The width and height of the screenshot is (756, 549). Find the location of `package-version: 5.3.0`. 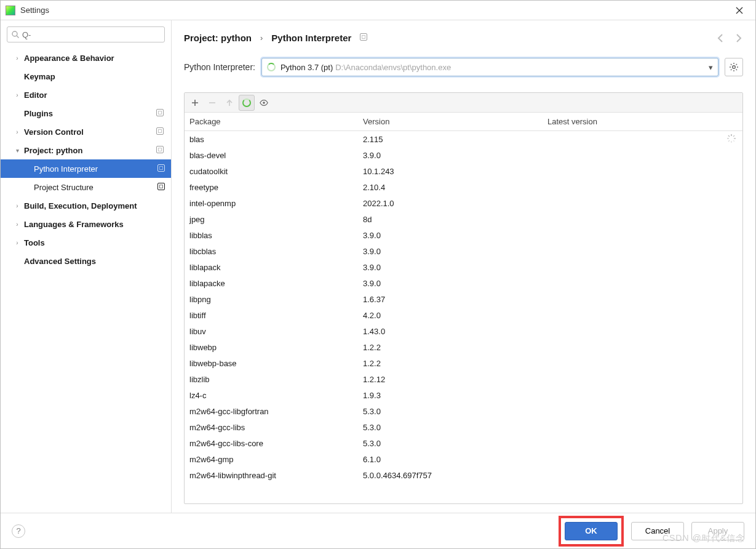

package-version: 5.3.0 is located at coordinates (455, 427).